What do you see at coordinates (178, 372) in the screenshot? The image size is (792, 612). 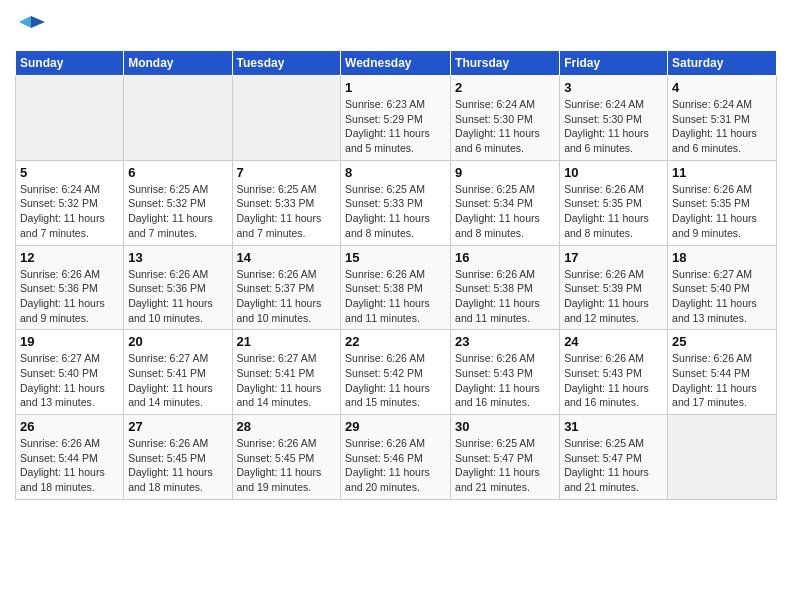 I see `calendar-cell: 20Sunrise: 6:27 AM Sunset: 5:41 PM Dayli…` at bounding box center [178, 372].